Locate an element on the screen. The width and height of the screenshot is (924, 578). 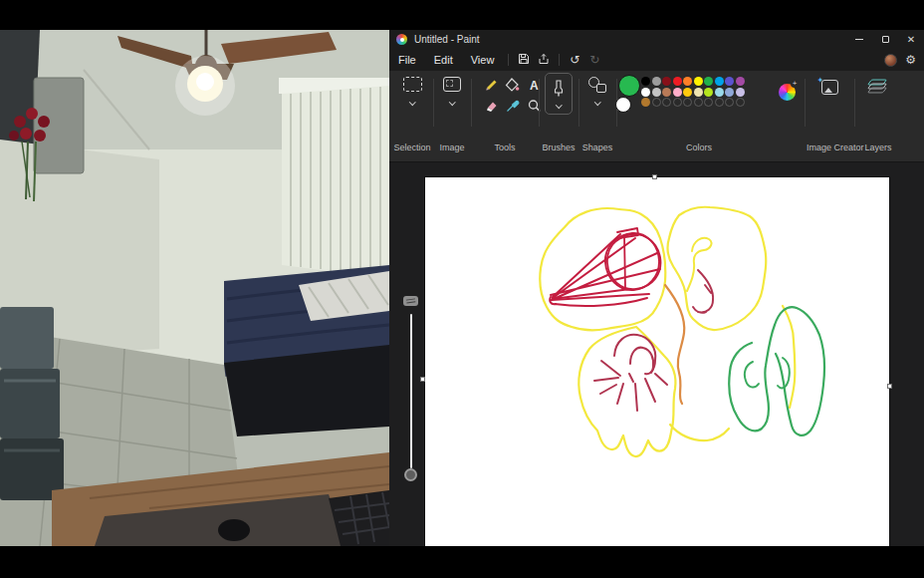
minimize-button is located at coordinates (859, 40).